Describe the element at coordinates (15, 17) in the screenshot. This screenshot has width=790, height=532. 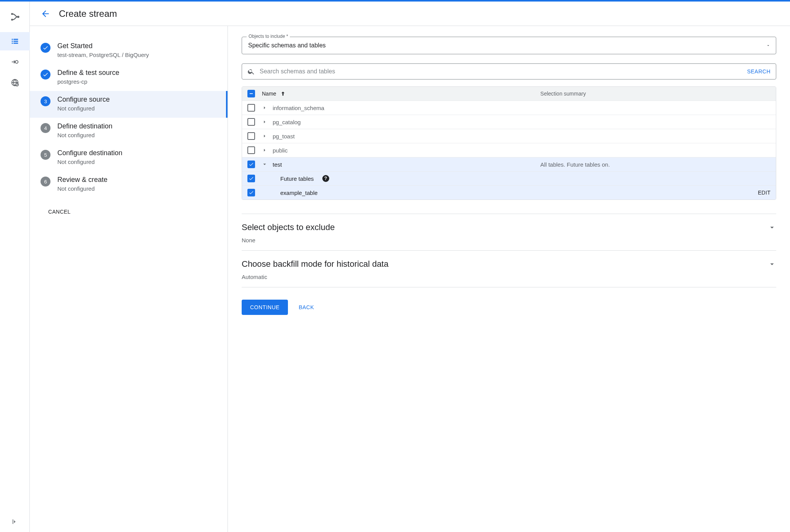
I see `product-logo-icon` at that location.